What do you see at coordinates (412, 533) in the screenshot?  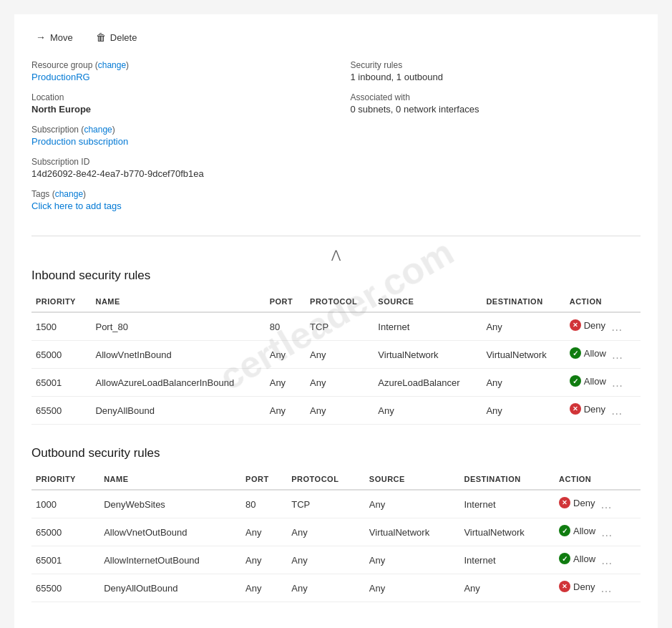 I see `cell-source: VirtualNetwork` at bounding box center [412, 533].